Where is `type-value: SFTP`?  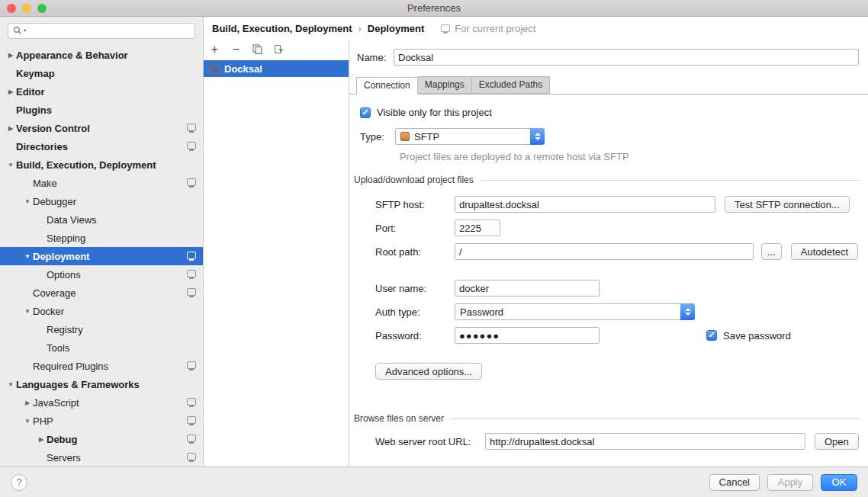
type-value: SFTP is located at coordinates (427, 137).